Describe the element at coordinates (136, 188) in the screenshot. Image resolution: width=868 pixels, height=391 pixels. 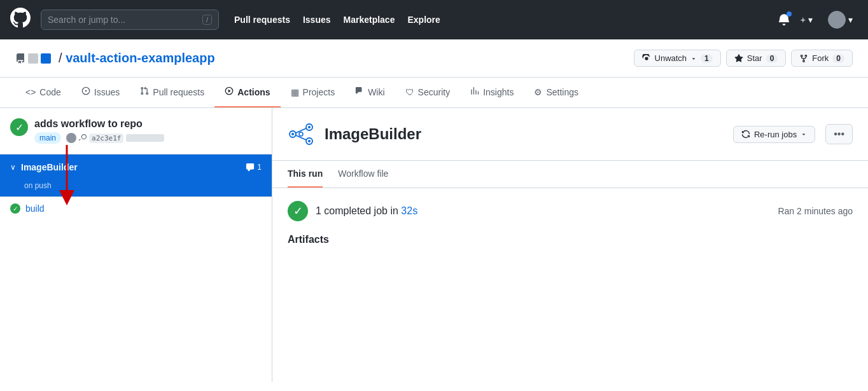
I see `job-trigger: on push` at that location.